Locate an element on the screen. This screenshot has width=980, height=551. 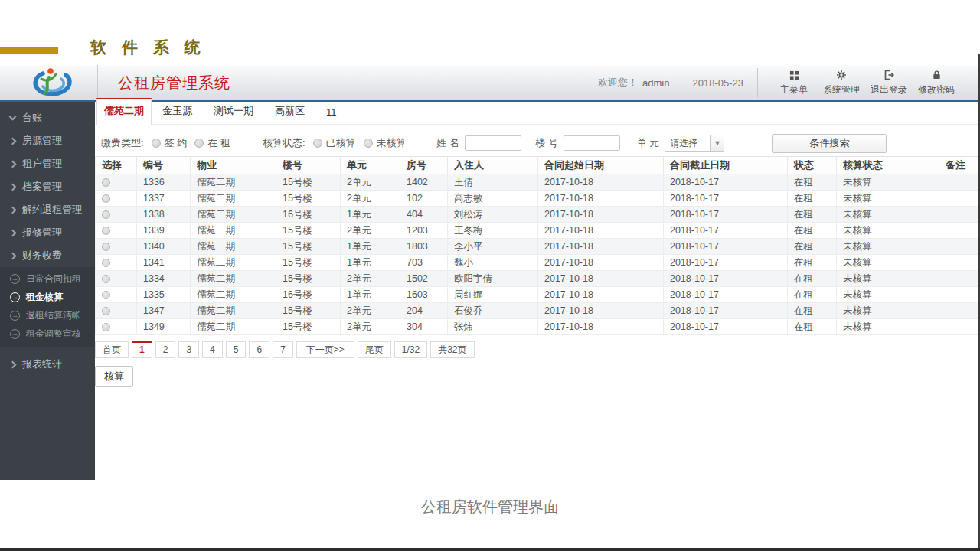
col-contract-start: 合同起始日期 is located at coordinates (601, 165).